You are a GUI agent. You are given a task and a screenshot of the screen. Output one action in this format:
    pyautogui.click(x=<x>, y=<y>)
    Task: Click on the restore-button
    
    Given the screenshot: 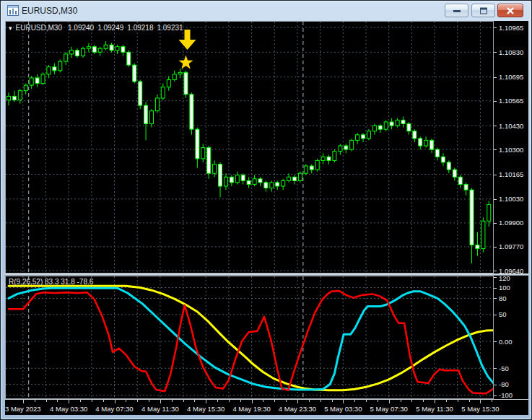 What is the action you would take?
    pyautogui.click(x=484, y=10)
    